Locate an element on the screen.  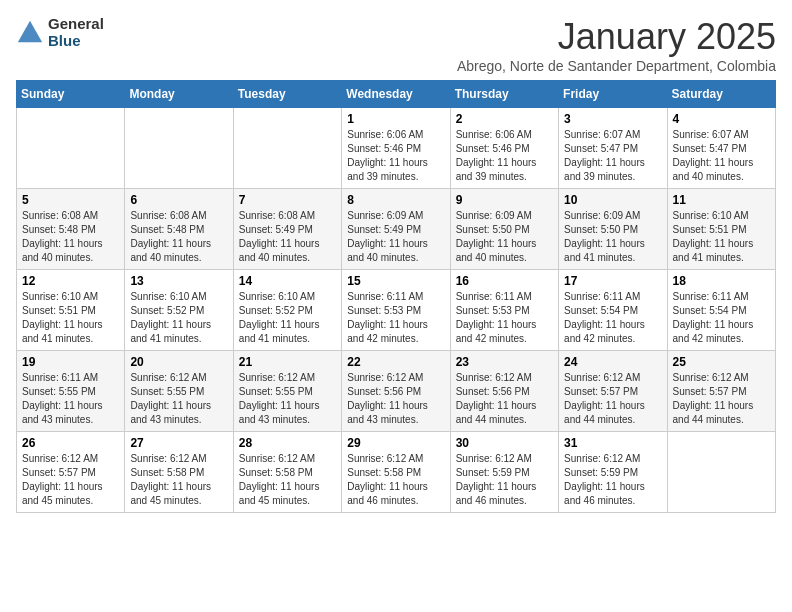
calendar-header-row: SundayMondayTuesdayWednesdayThursdayFrid… is located at coordinates (396, 94).